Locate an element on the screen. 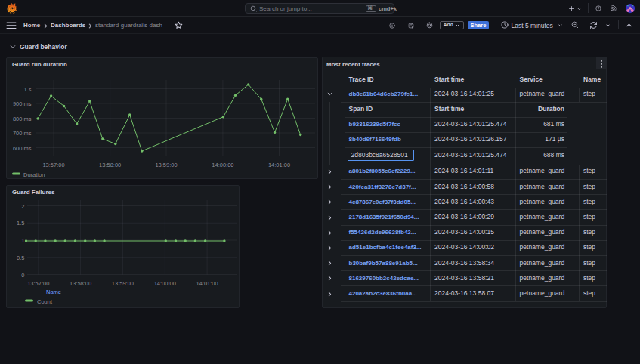 The height and width of the screenshot is (364, 640). svg-text: 600 ms is located at coordinates (23, 148).